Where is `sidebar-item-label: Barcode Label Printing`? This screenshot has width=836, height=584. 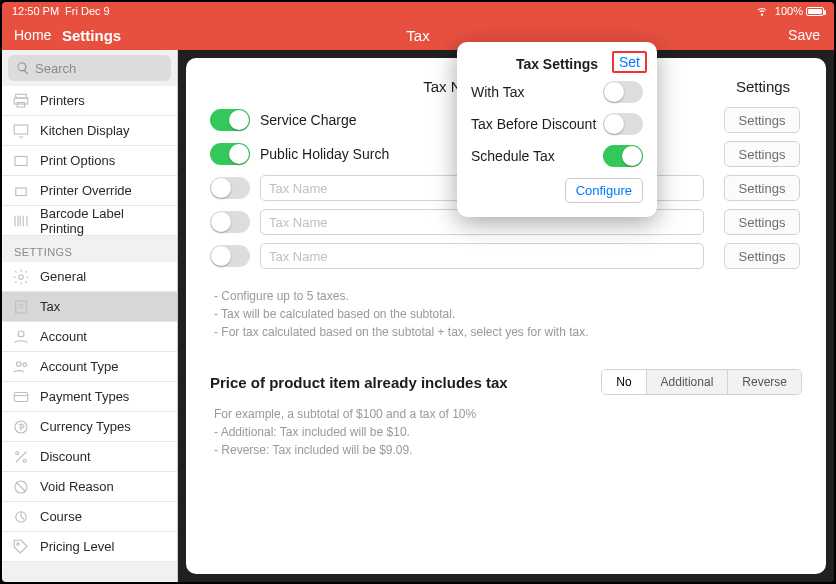 sidebar-item-label: Barcode Label Printing is located at coordinates (104, 221).